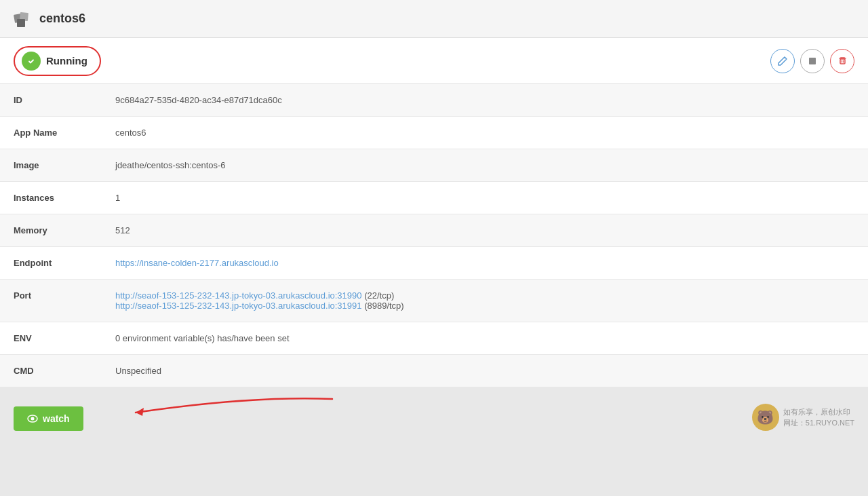  Describe the element at coordinates (485, 339) in the screenshot. I see `field-value: 0 environment variable(s) has/have been …` at that location.